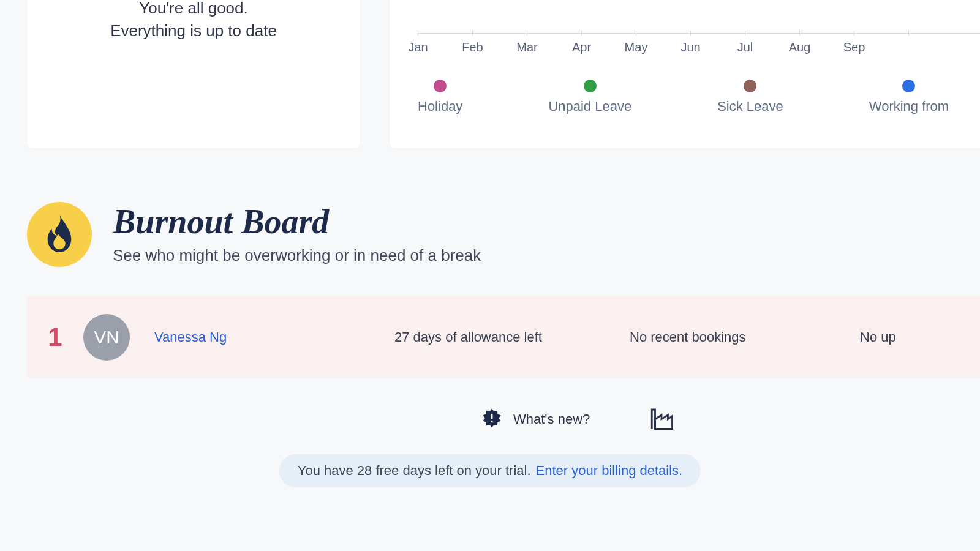 The width and height of the screenshot is (980, 551). Describe the element at coordinates (609, 471) in the screenshot. I see `enter-billing-details-link: Enter your billing details.` at that location.